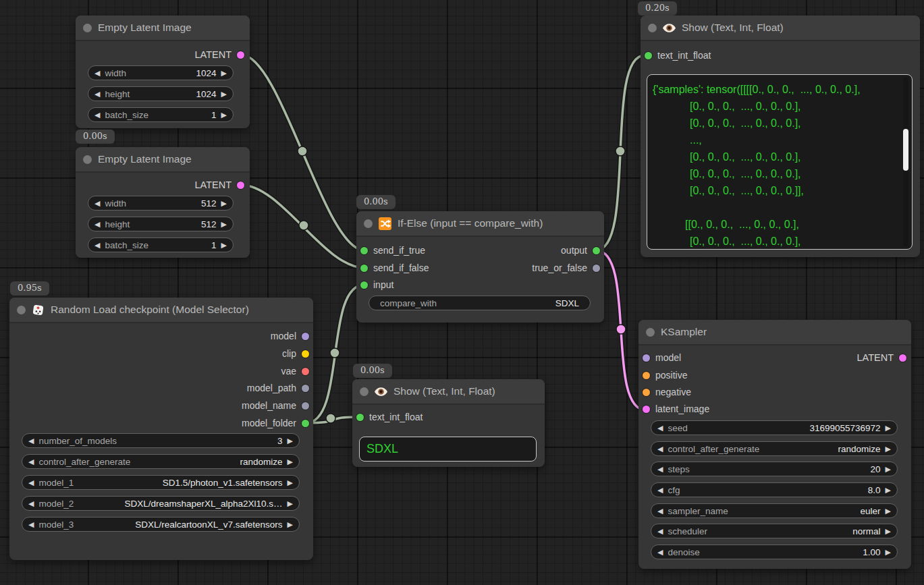 The height and width of the screenshot is (585, 924). Describe the element at coordinates (163, 160) in the screenshot. I see `node-title-bar: Empty Latent Image` at that location.